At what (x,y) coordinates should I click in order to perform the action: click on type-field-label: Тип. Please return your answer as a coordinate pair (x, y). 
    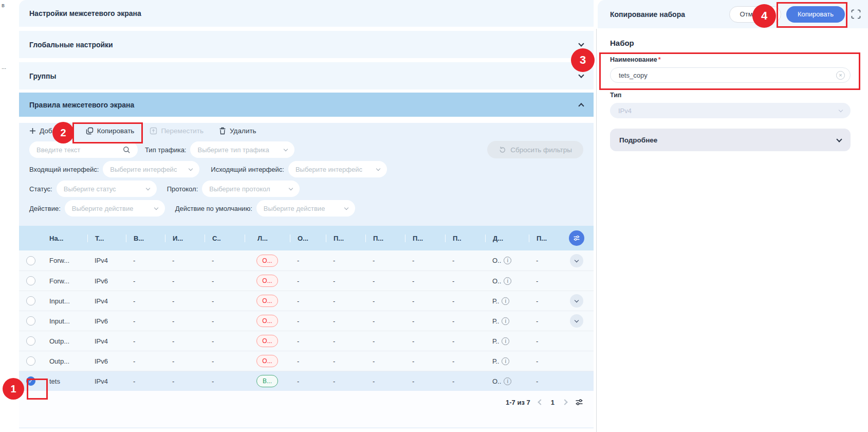
    Looking at the image, I should click on (730, 95).